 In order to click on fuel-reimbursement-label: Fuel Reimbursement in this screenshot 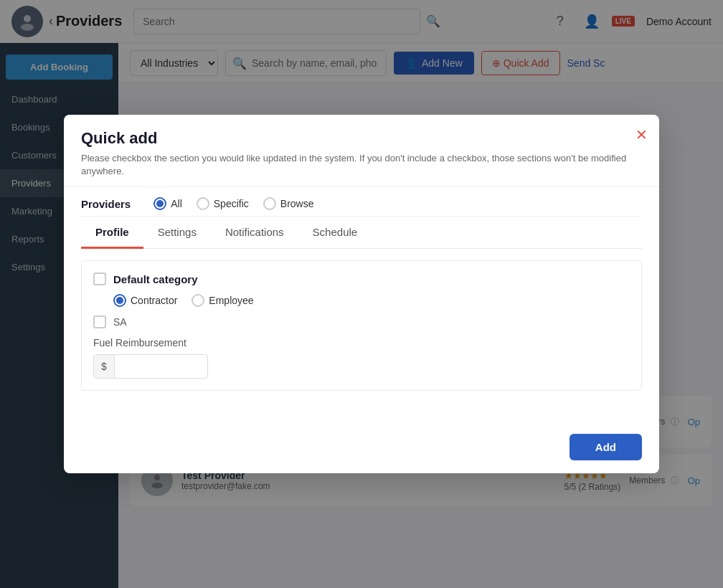, I will do `click(362, 343)`.